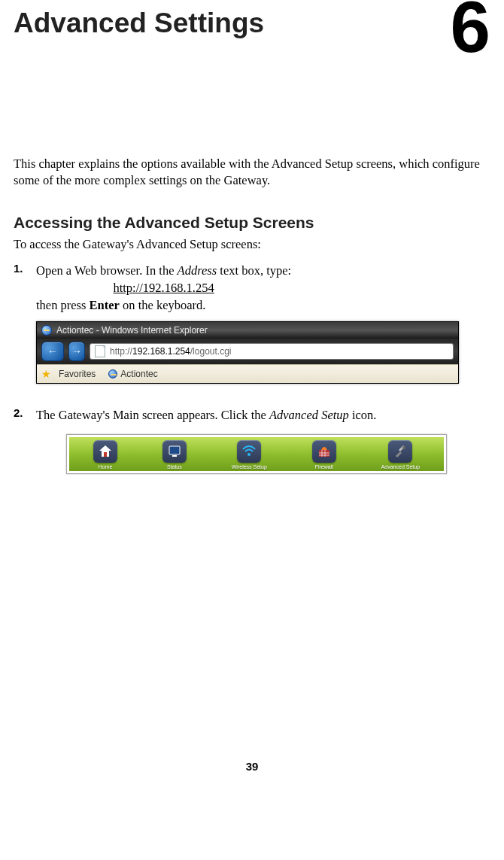 The image size is (504, 860). Describe the element at coordinates (252, 223) in the screenshot. I see `section-heading: Accessing the Advanced Setup Screens` at that location.